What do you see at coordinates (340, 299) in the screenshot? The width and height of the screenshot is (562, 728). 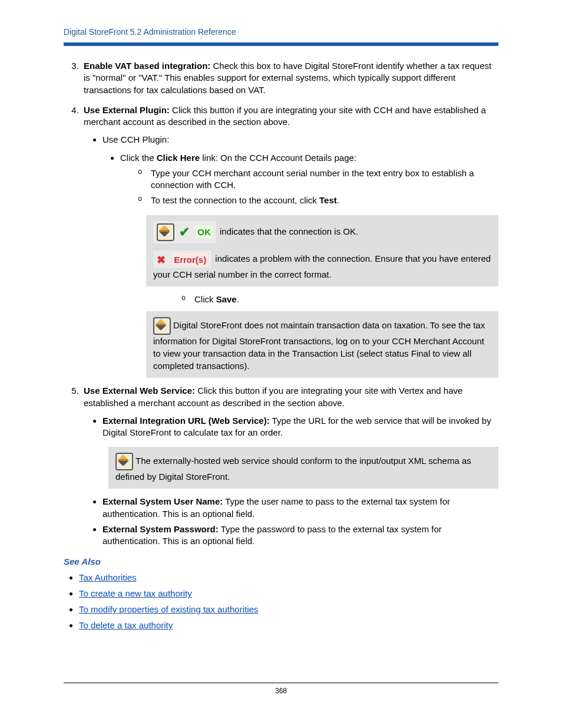 I see `item4-o3: Click Save.` at bounding box center [340, 299].